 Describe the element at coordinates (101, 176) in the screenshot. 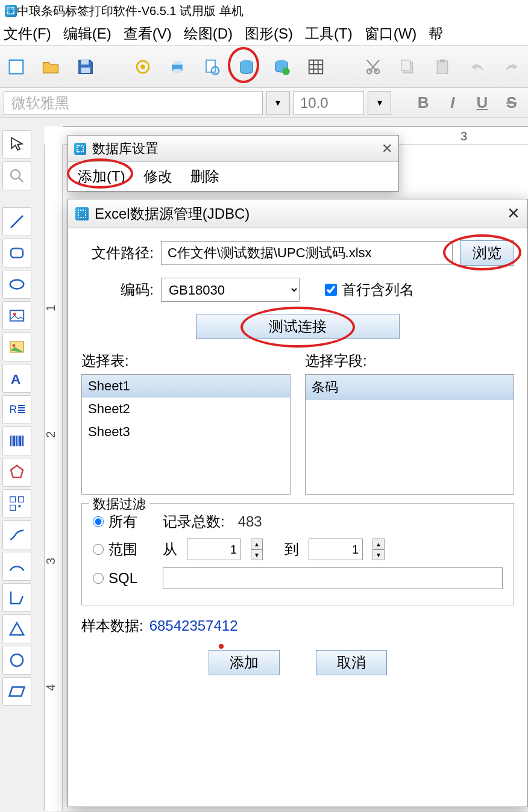

I see `db-add-menu: 添加(T)` at that location.